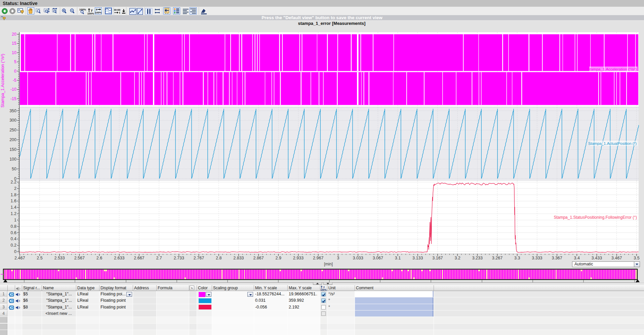 The height and width of the screenshot is (335, 644). What do you see at coordinates (616, 258) in the screenshot?
I see `svg-text: 3.467` at bounding box center [616, 258].